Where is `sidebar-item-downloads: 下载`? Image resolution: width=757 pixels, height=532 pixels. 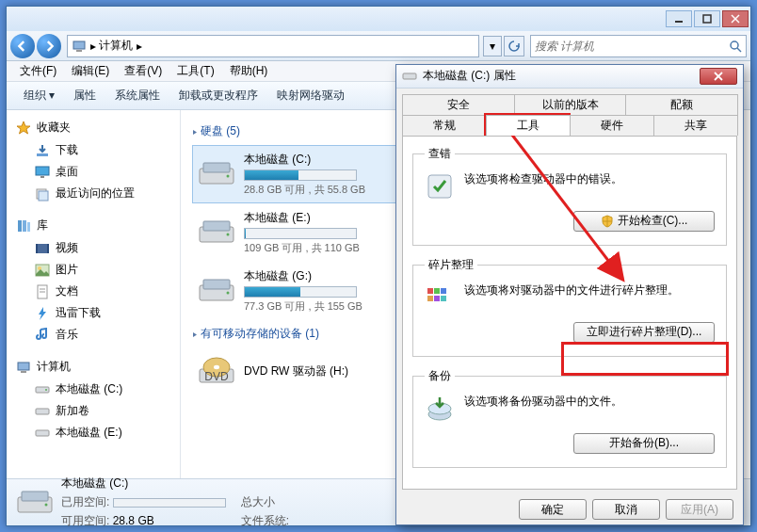 sidebar-item-downloads: 下载 is located at coordinates (93, 151).